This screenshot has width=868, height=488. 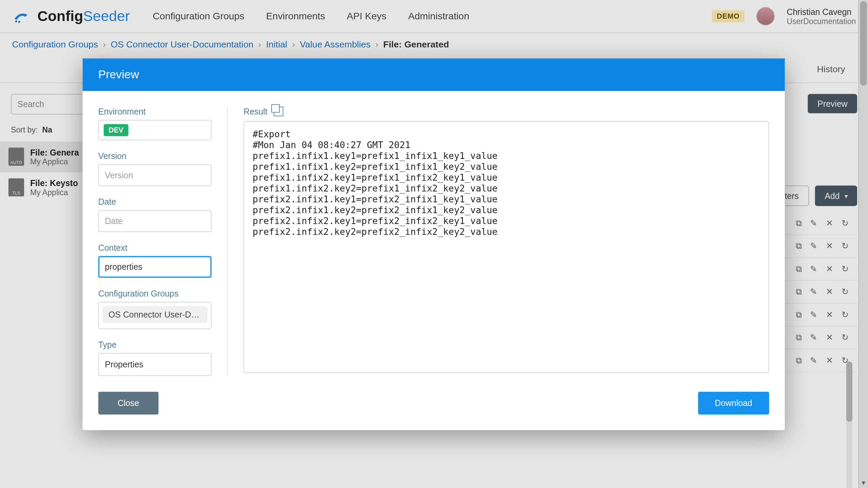 I want to click on type-select: Properties, so click(x=155, y=365).